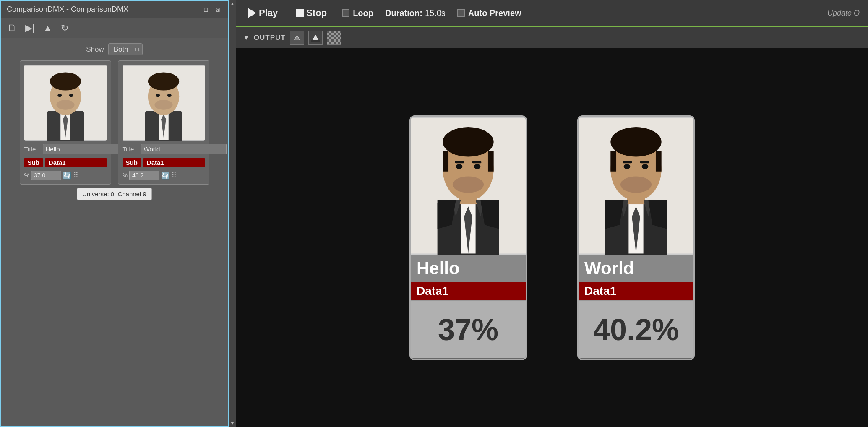  What do you see at coordinates (357, 13) in the screenshot?
I see `loop-group: Loop` at bounding box center [357, 13].